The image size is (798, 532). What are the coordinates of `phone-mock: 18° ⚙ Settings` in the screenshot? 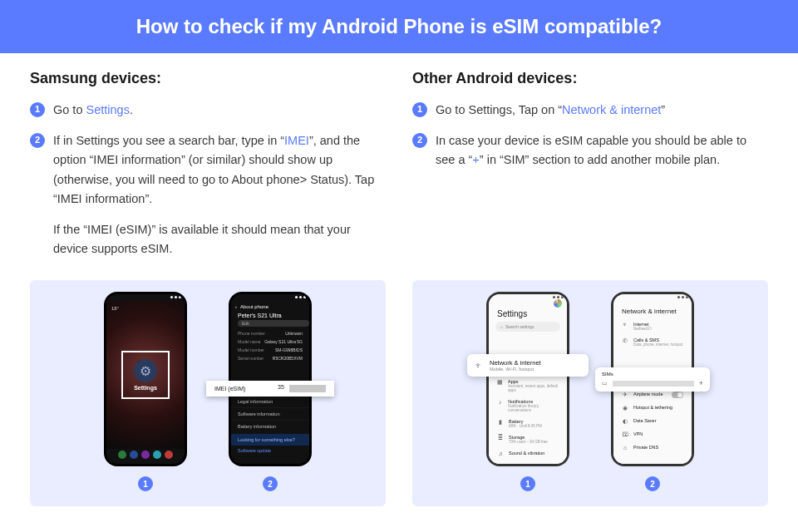 It's located at (145, 379).